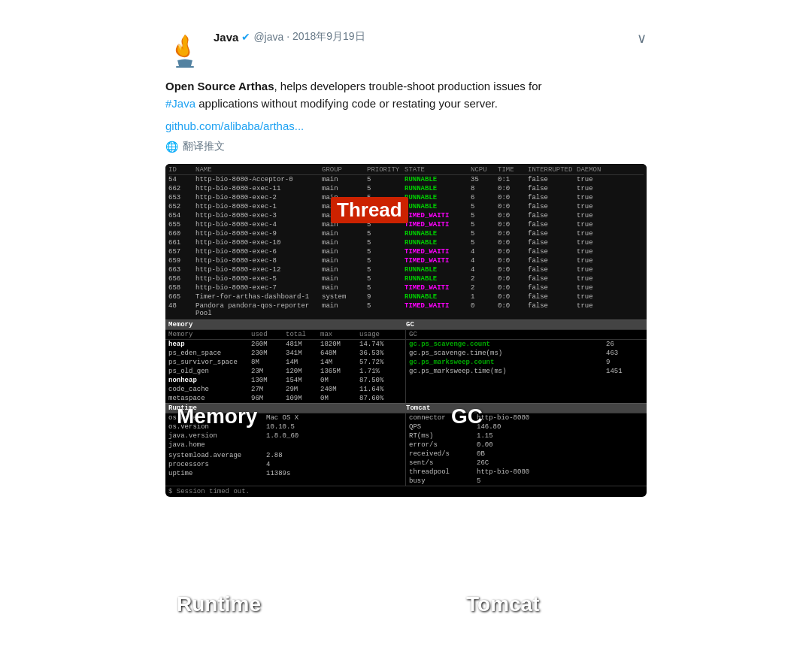 The image size is (812, 657). Describe the element at coordinates (406, 50) in the screenshot. I see `tweet-header: Java ✔ @java · 2018年9月19日 ∨` at that location.